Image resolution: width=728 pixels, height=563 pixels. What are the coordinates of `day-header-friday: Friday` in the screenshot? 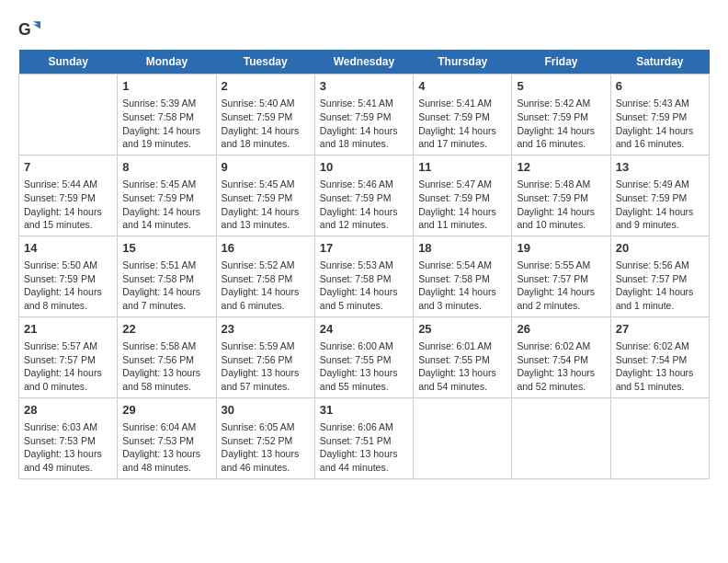 It's located at (561, 63).